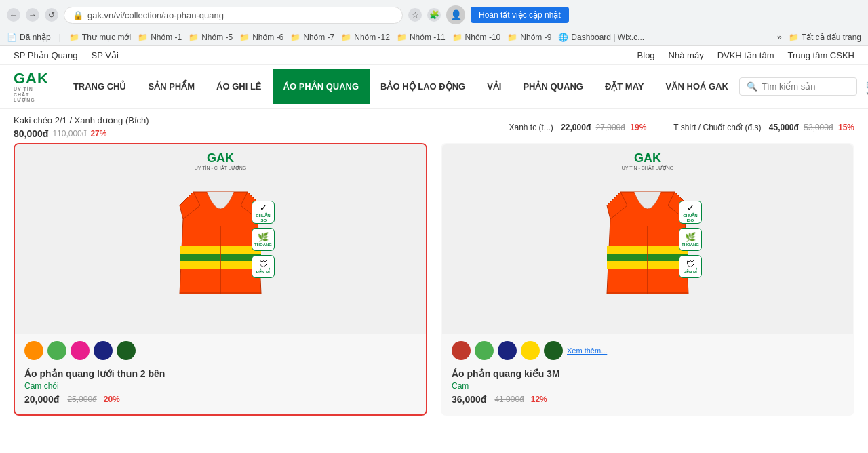  I want to click on dvkh-link: DVKH tận tâm, so click(746, 56).